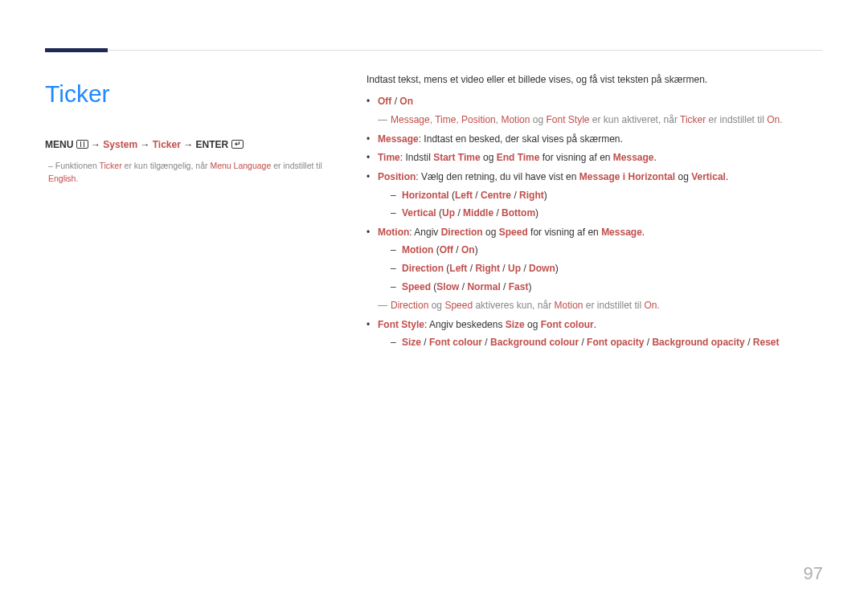 This screenshot has width=868, height=613. Describe the element at coordinates (110, 166) in the screenshot. I see `note-ticker: Ticker` at that location.